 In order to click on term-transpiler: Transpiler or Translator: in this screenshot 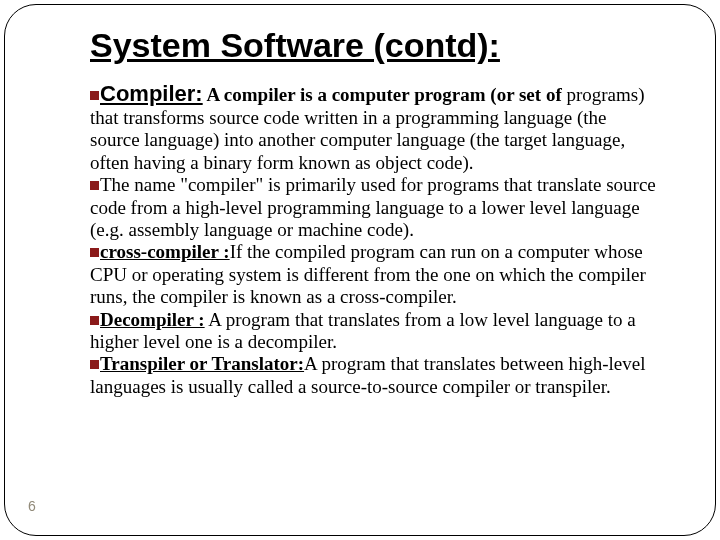, I will do `click(202, 364)`.